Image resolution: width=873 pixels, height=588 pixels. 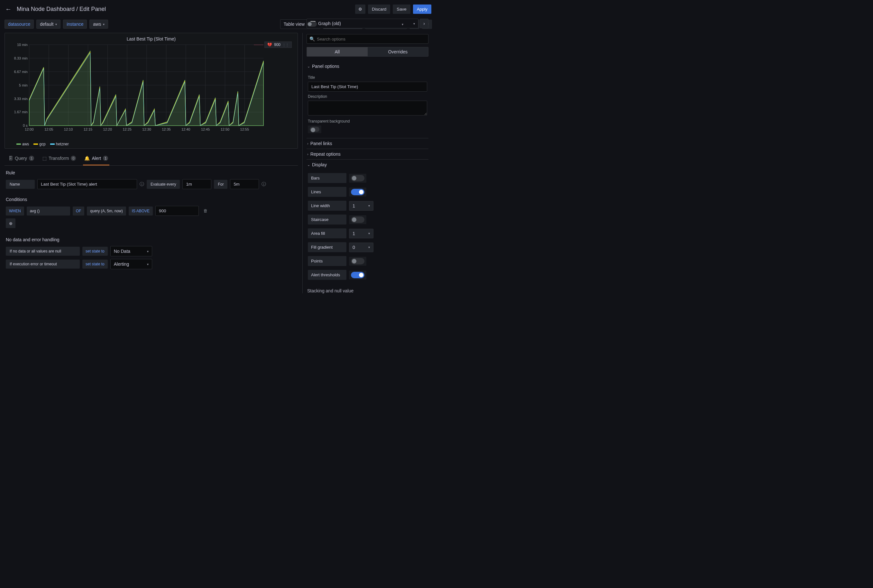 What do you see at coordinates (326, 66) in the screenshot?
I see `section-label: Panel options` at bounding box center [326, 66].